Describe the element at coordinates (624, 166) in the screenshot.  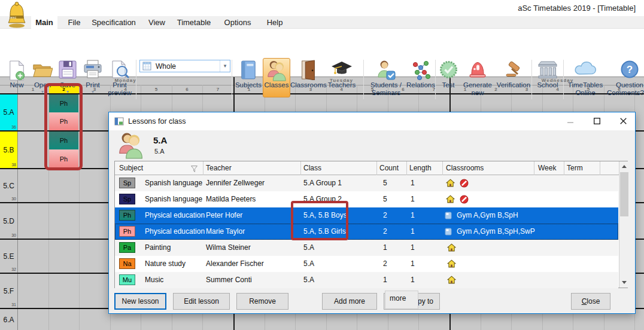
I see `scroll-up-icon` at that location.